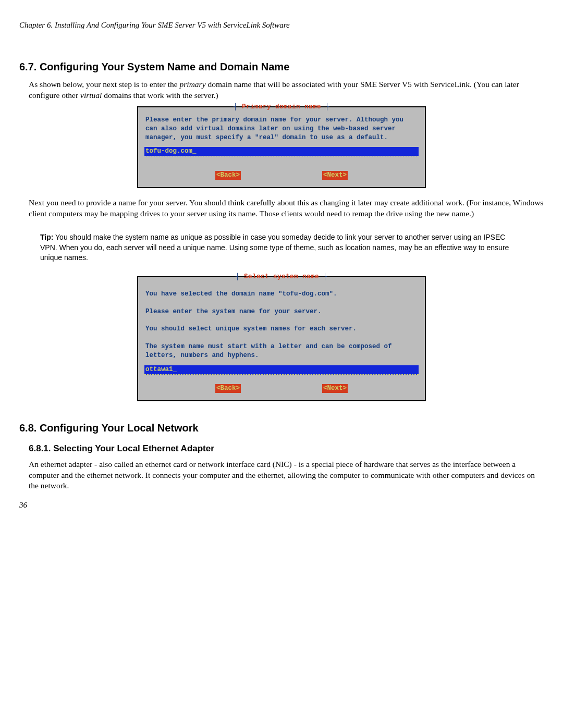  I want to click on section-6-8-heading: 6.8. Configuring Your Local Network, so click(282, 428).